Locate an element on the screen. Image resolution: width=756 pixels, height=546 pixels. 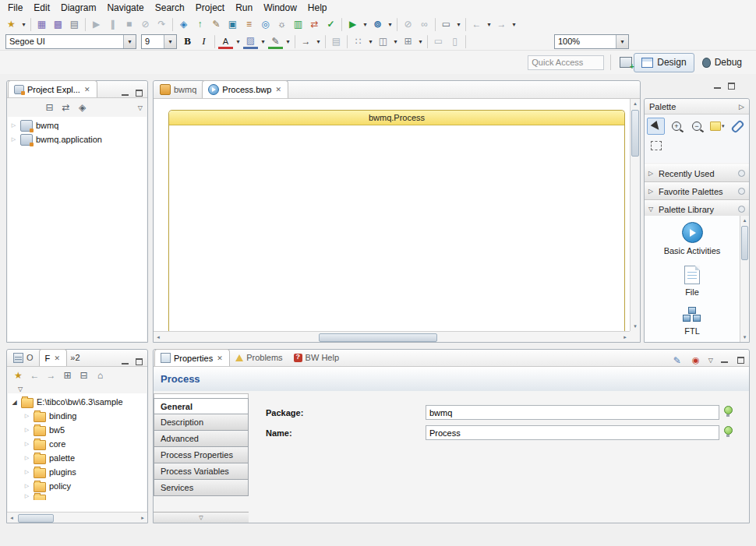
line-color-dropdown: ▾ is located at coordinates (288, 42).